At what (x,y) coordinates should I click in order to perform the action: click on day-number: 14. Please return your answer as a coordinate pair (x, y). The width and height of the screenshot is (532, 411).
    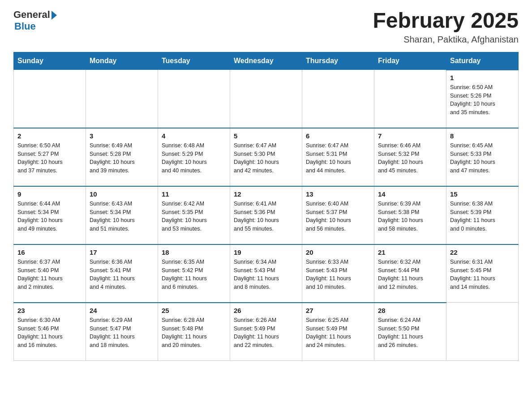
    Looking at the image, I should click on (410, 194).